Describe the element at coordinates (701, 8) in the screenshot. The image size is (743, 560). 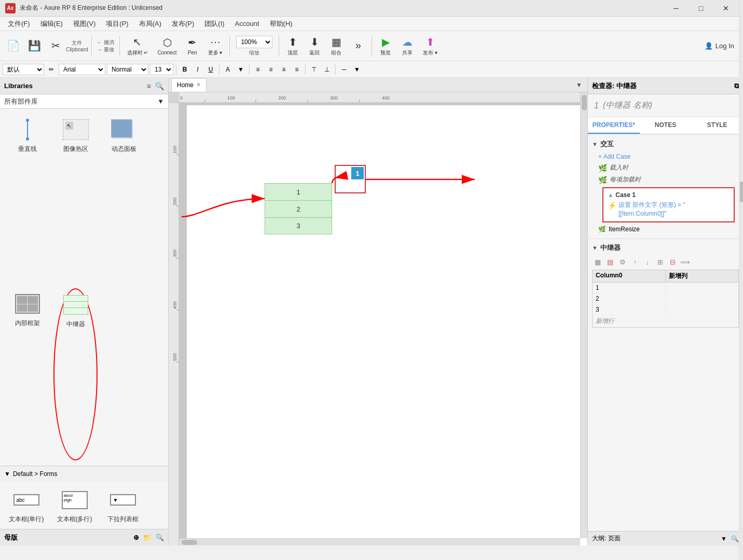
I see `maximize-button: □` at that location.